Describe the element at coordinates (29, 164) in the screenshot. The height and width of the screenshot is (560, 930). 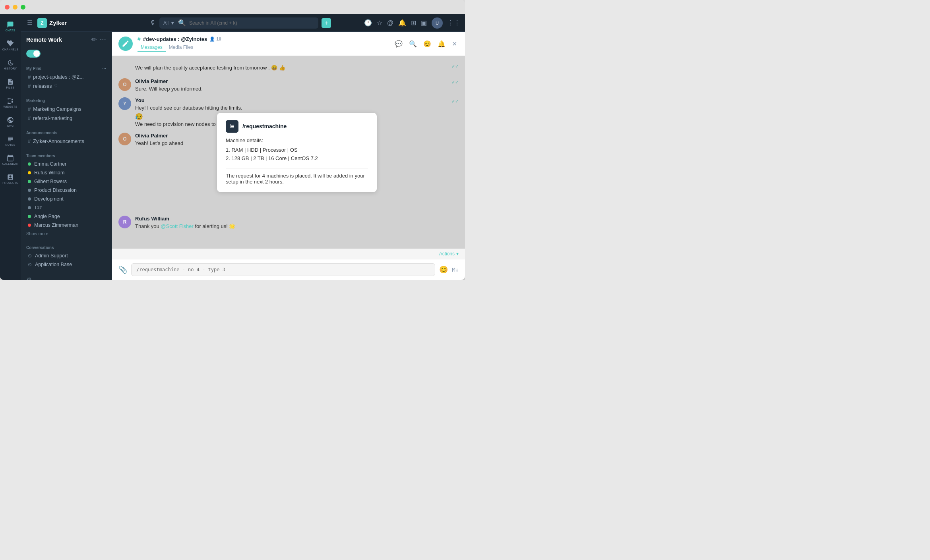
I see `status-dot-emma` at that location.